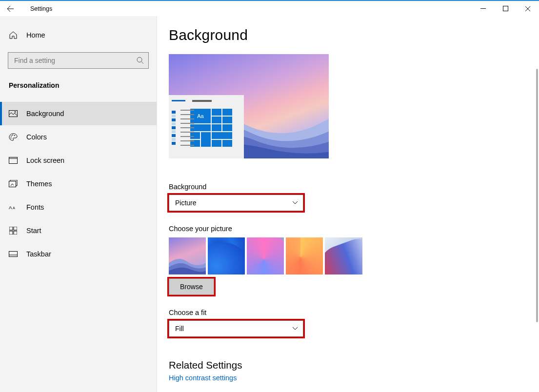 The width and height of the screenshot is (539, 392). I want to click on high-contrast-link: High contrast settings, so click(203, 378).